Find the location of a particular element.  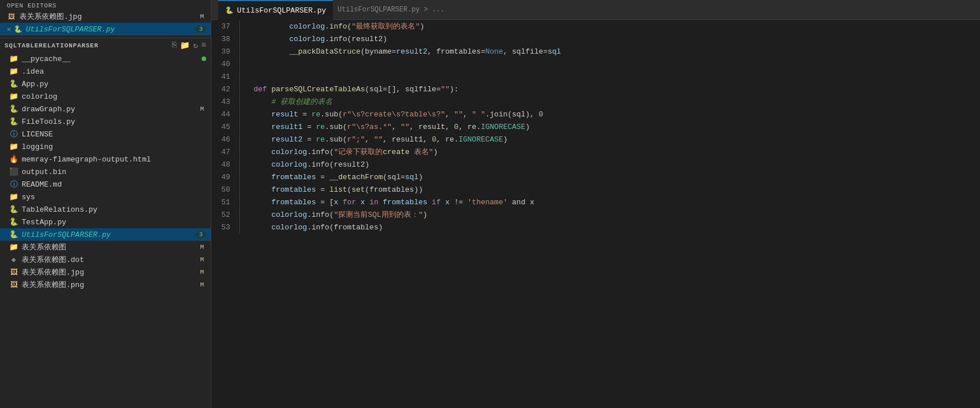

line-content-42: def parseSQLCreateTableAs(sql=[], sqlfil… is located at coordinates (610, 89).